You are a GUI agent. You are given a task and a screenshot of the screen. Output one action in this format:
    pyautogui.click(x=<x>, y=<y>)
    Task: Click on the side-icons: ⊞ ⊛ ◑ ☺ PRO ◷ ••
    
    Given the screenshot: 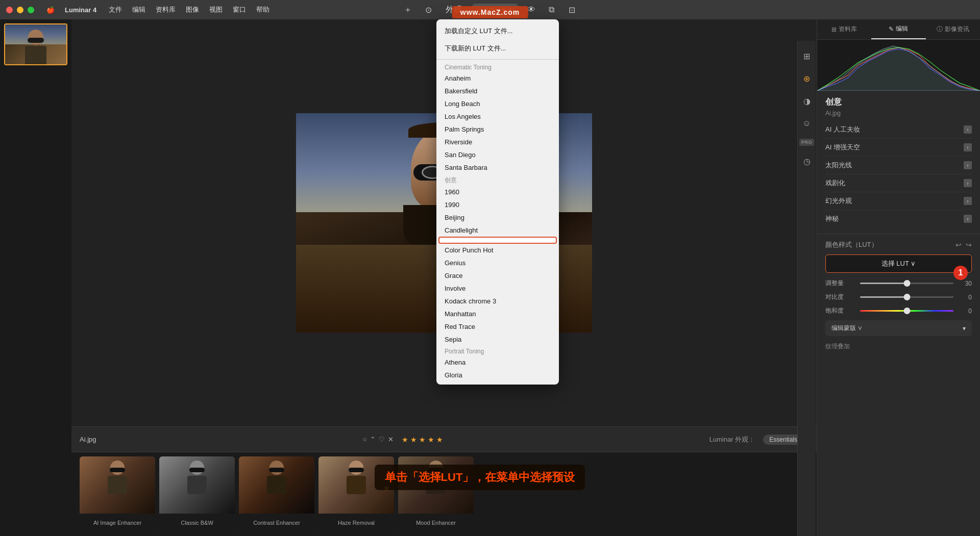 What is the action you would take?
    pyautogui.click(x=806, y=289)
    